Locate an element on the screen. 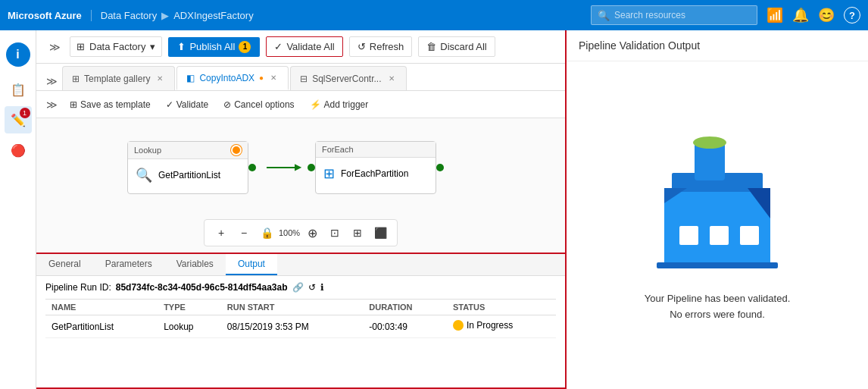 The image size is (868, 389). tool-lock: 🔒 is located at coordinates (267, 233).